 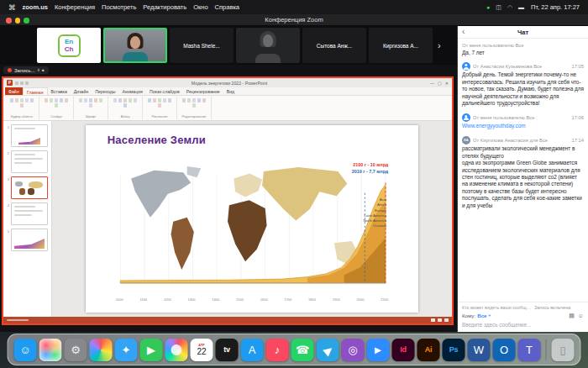 What do you see at coordinates (203, 91) in the screenshot?
I see `ppt-tab-7: Рецензирование` at bounding box center [203, 91].